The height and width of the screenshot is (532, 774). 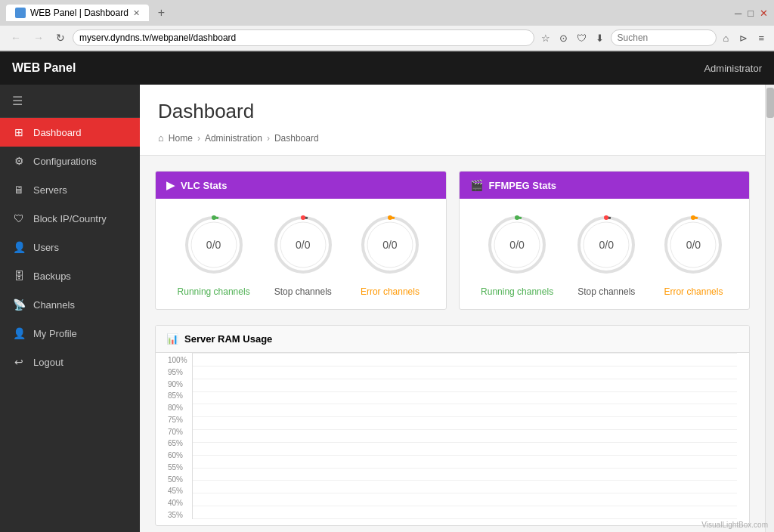 I want to click on breadcrumb-admin: Administration, so click(x=234, y=138).